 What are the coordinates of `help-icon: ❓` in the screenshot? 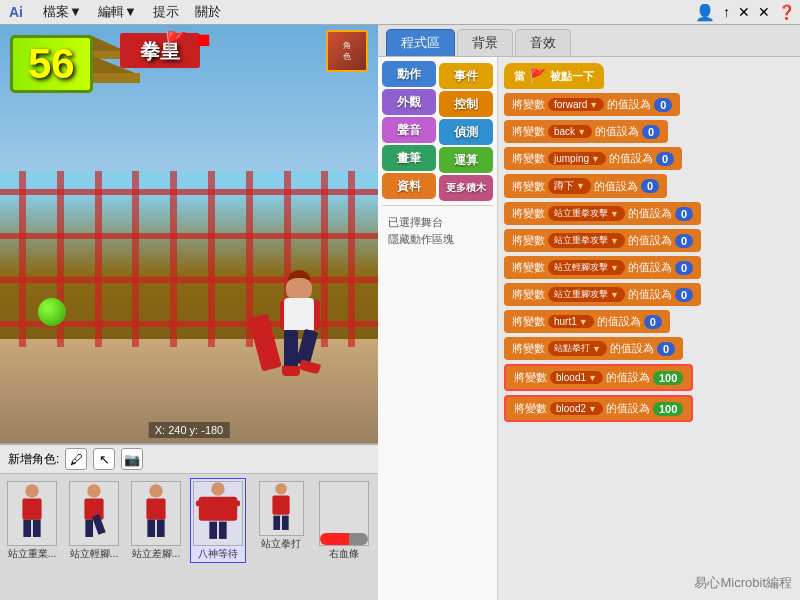 It's located at (786, 12).